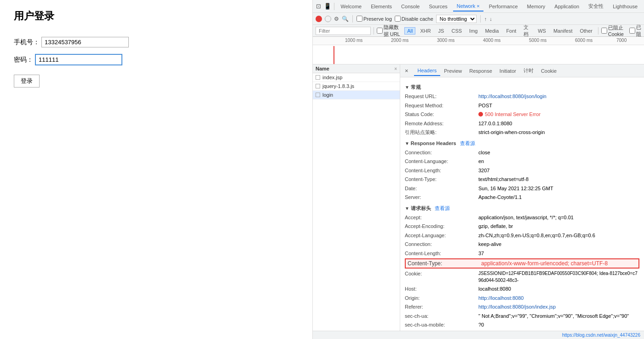  I want to click on req-connection: Connection keep-alive, so click(522, 244).